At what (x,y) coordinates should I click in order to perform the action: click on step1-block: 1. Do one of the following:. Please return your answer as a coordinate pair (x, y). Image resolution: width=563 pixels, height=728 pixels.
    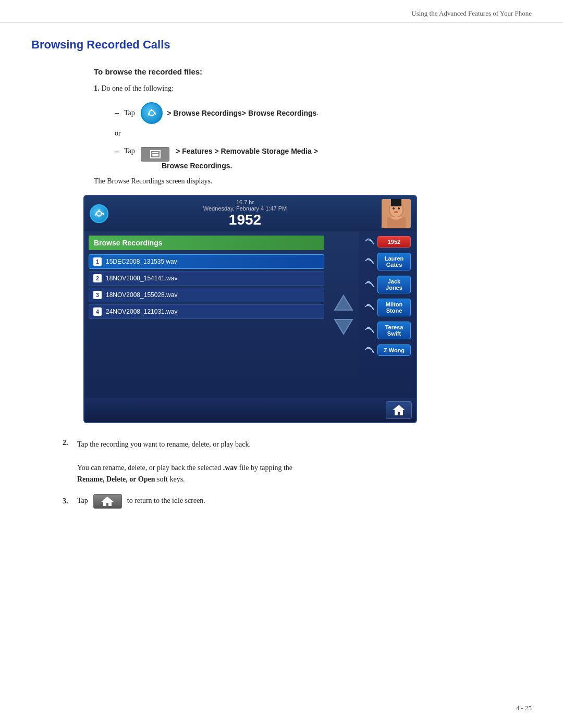
    Looking at the image, I should click on (313, 88).